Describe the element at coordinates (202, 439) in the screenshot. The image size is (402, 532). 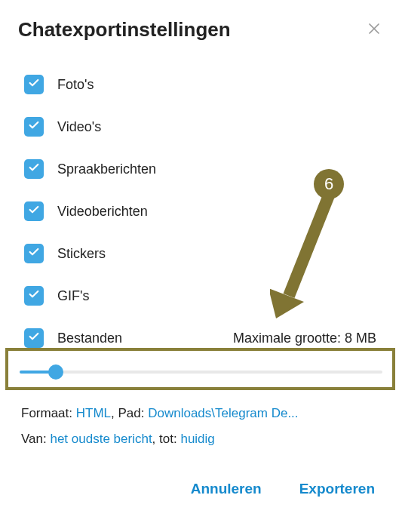
I see `info-line-range: Van: het oudste bericht, tot: huidig` at that location.